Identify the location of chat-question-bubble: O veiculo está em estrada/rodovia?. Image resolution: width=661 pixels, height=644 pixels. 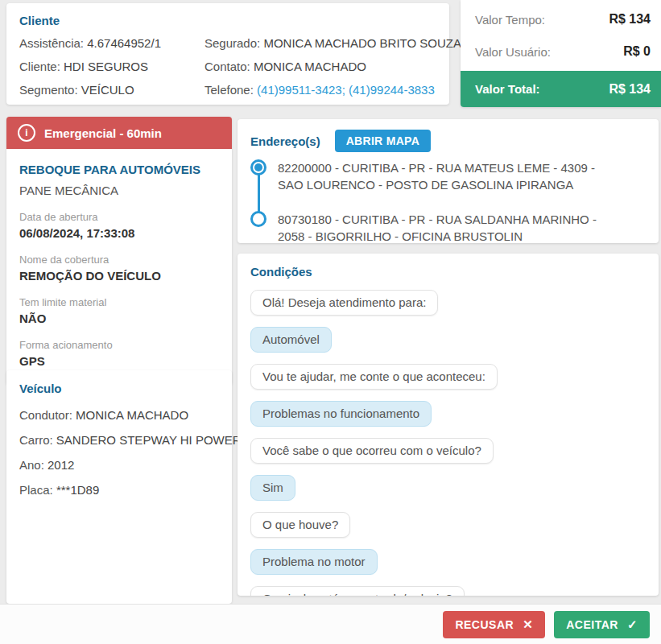
(357, 591).